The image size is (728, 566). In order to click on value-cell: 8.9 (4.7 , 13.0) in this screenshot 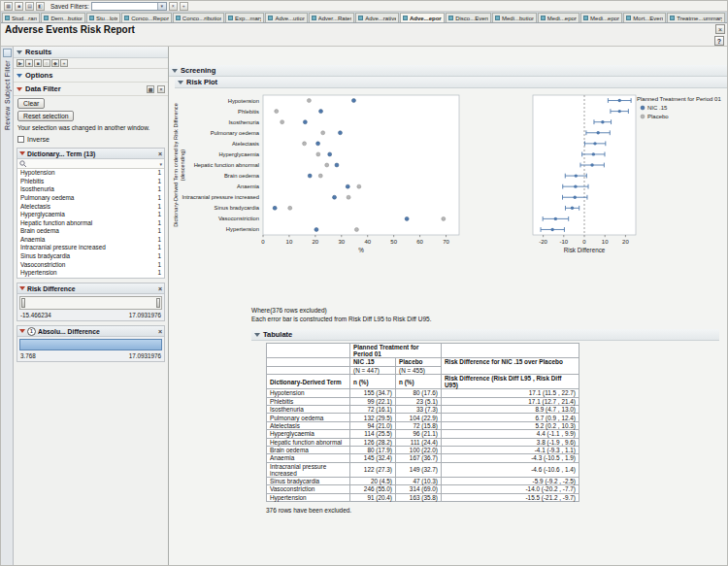, I will do `click(511, 409)`.